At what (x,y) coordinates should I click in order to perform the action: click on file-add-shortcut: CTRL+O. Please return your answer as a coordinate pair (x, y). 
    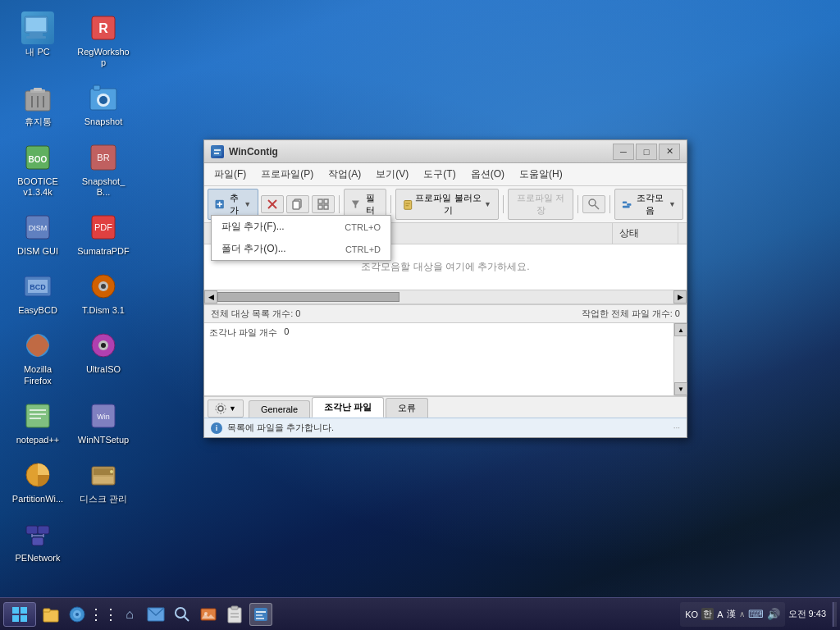
    Looking at the image, I should click on (363, 227).